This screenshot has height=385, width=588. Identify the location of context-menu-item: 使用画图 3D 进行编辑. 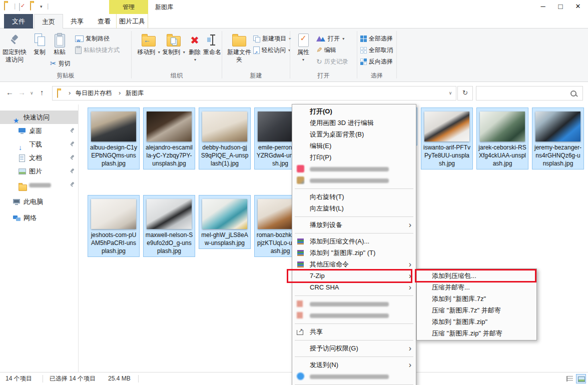
(354, 123).